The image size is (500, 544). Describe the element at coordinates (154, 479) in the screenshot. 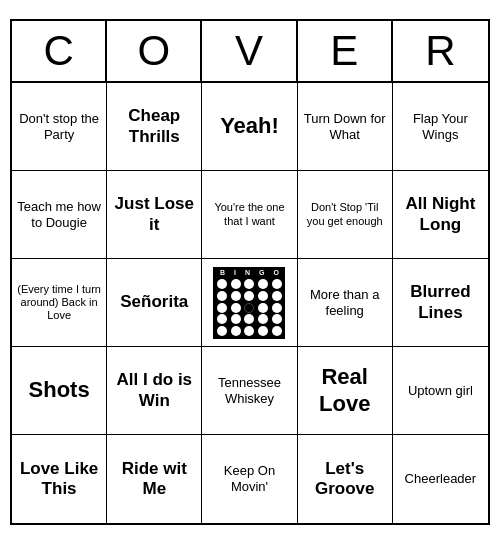

I see `cell-r5c2: Ride wit Me` at that location.